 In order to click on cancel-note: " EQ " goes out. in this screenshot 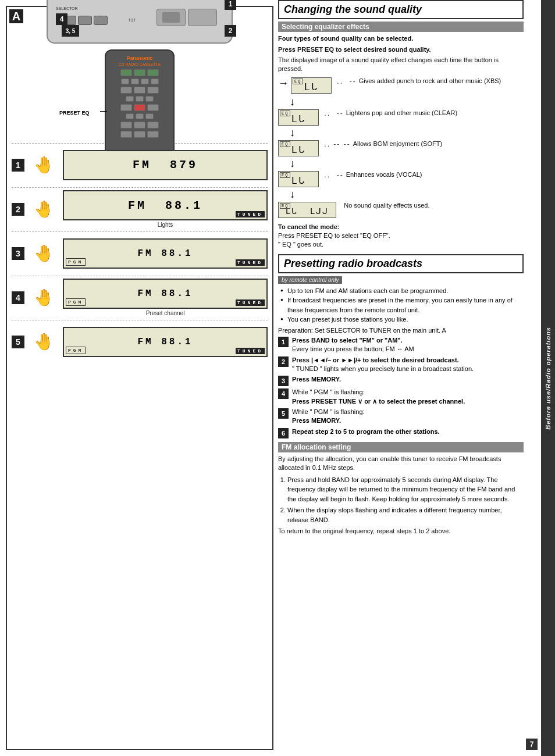, I will do `click(401, 244)`.